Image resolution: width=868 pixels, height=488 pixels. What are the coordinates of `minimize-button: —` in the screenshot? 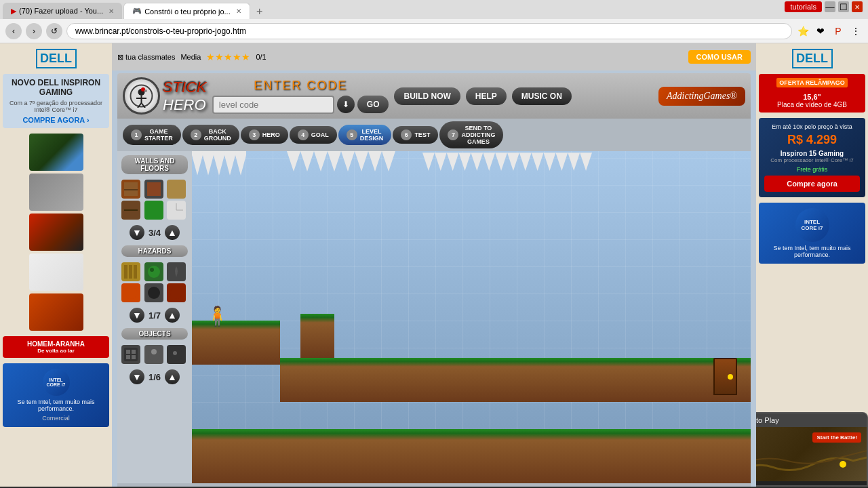 It's located at (830, 7).